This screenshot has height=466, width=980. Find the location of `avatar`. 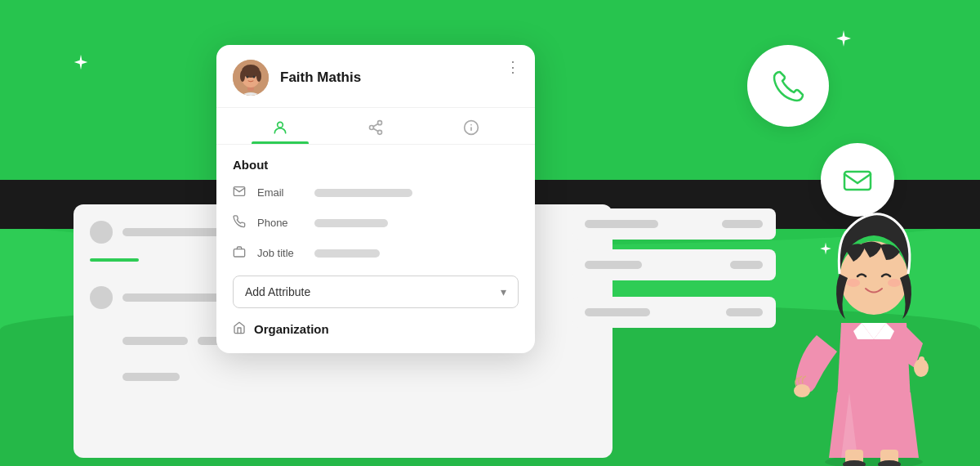

avatar is located at coordinates (251, 78).